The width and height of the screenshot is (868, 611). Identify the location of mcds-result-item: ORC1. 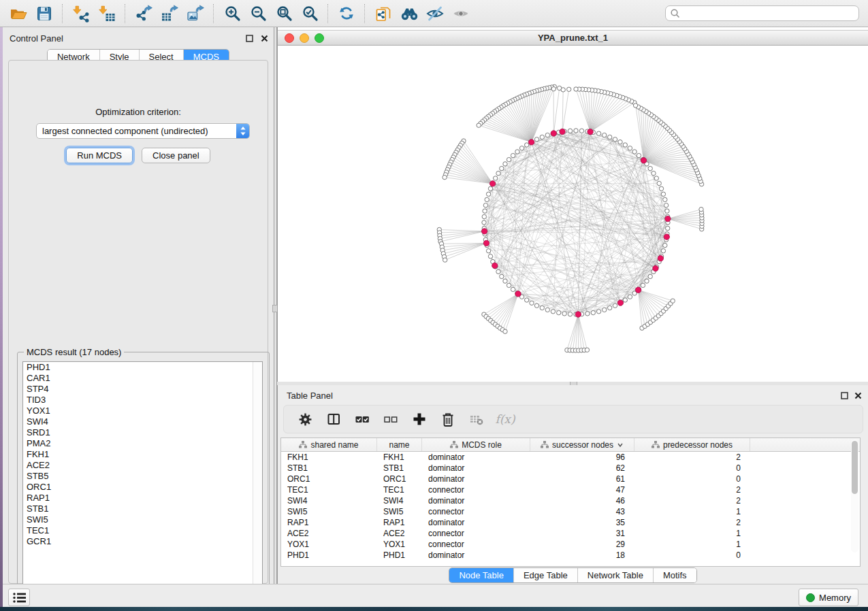
(143, 487).